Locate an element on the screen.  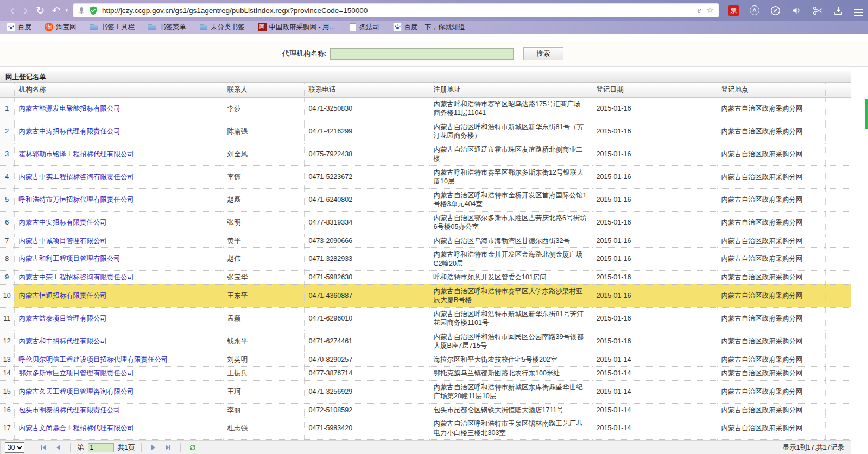
search-button: 搜索 is located at coordinates (543, 54).